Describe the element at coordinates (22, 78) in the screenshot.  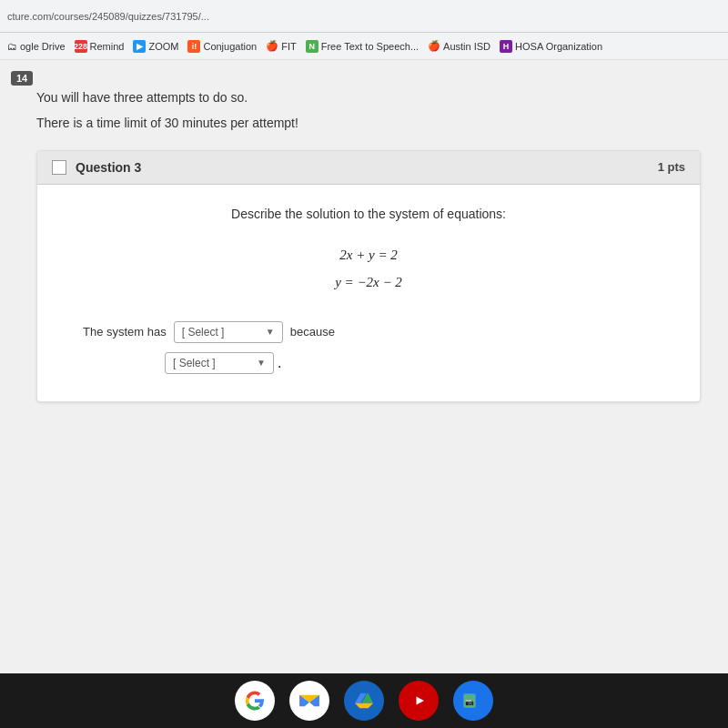
I see `question-badge: 14` at that location.